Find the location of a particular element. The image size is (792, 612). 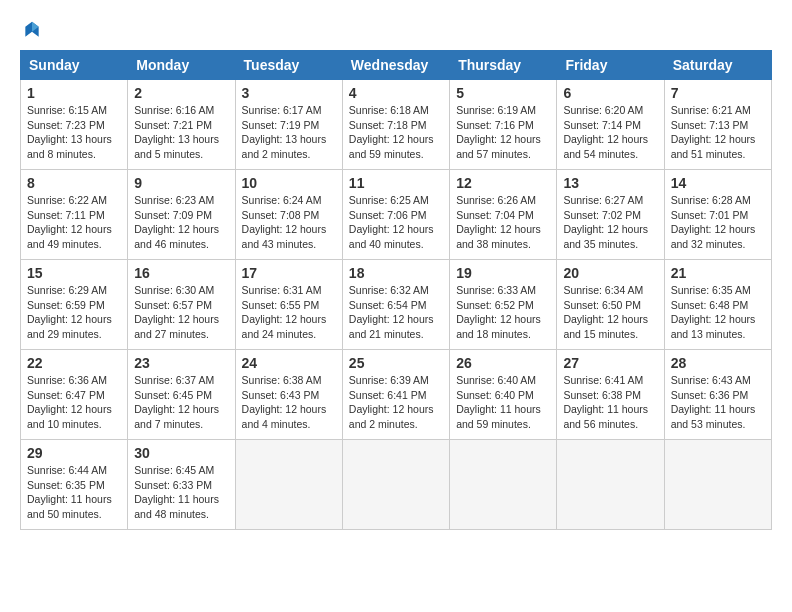

page-header is located at coordinates (396, 30).